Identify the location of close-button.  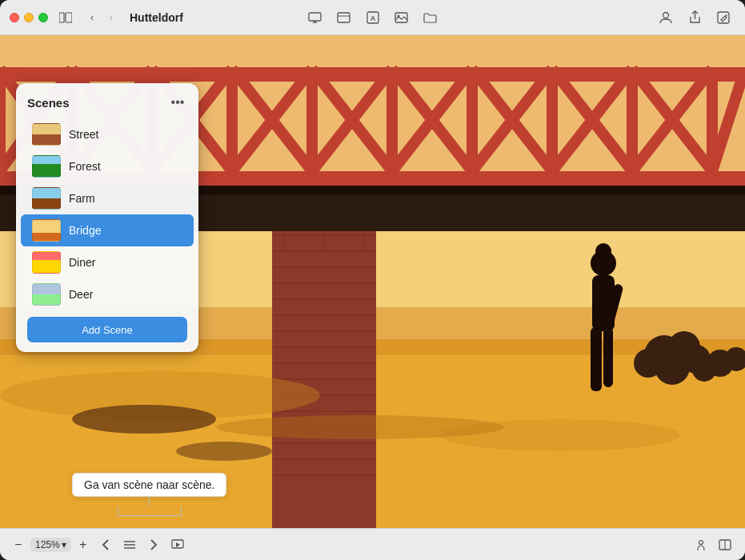
(14, 18).